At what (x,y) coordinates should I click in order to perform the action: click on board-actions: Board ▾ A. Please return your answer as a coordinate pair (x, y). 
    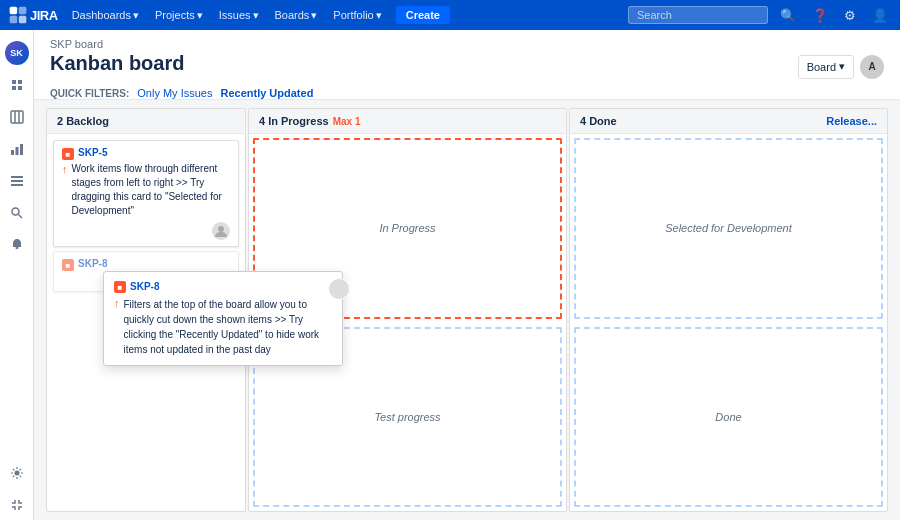
    Looking at the image, I should click on (841, 67).